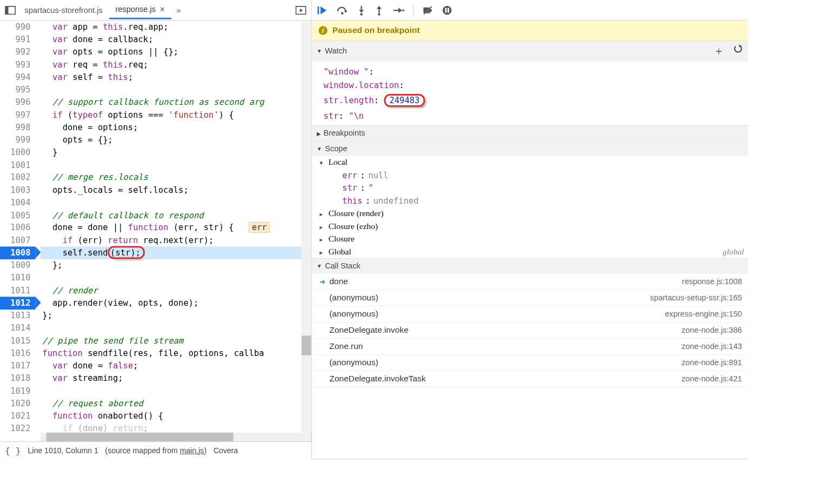 The height and width of the screenshot is (504, 821). What do you see at coordinates (64, 10) in the screenshot?
I see `tab-inactive: spartacus-storefront.js` at bounding box center [64, 10].